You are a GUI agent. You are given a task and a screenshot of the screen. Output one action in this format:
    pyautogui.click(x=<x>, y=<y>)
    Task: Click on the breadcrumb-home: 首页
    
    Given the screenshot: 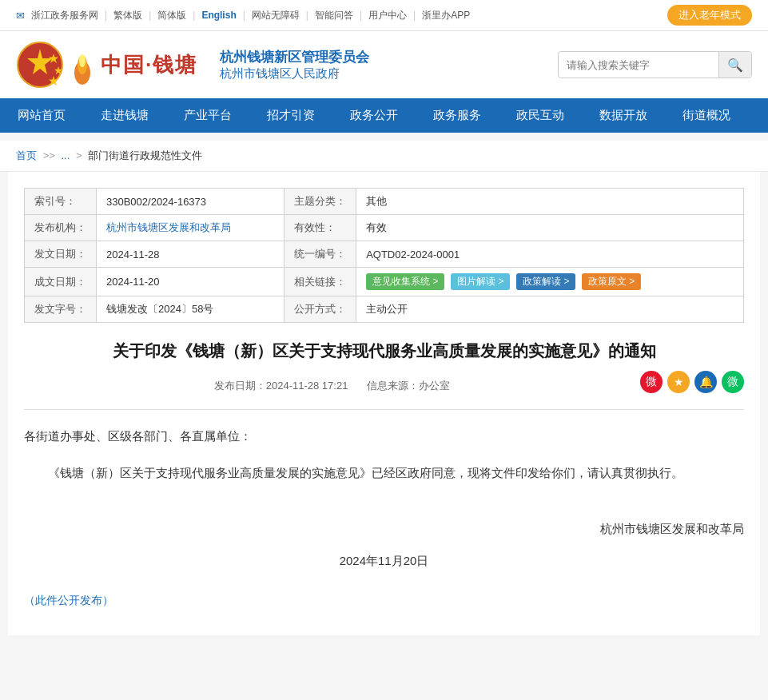 What is the action you would take?
    pyautogui.click(x=26, y=155)
    